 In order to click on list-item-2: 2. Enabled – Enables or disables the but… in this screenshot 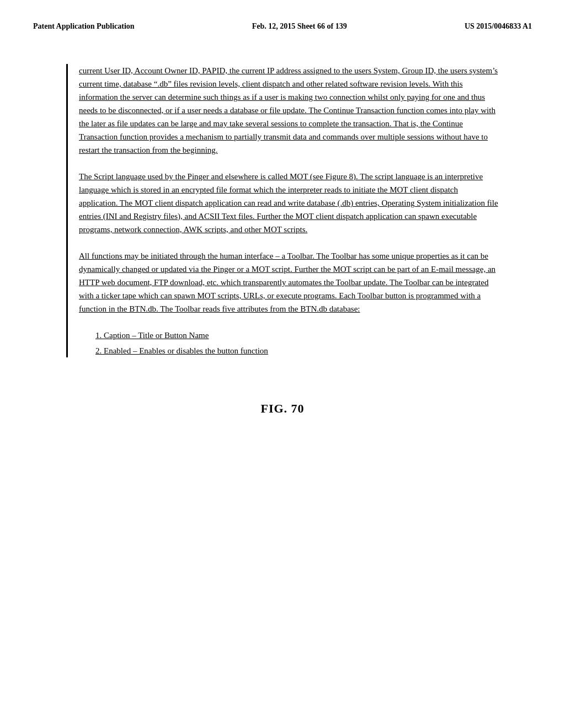, I will do `click(297, 351)`.